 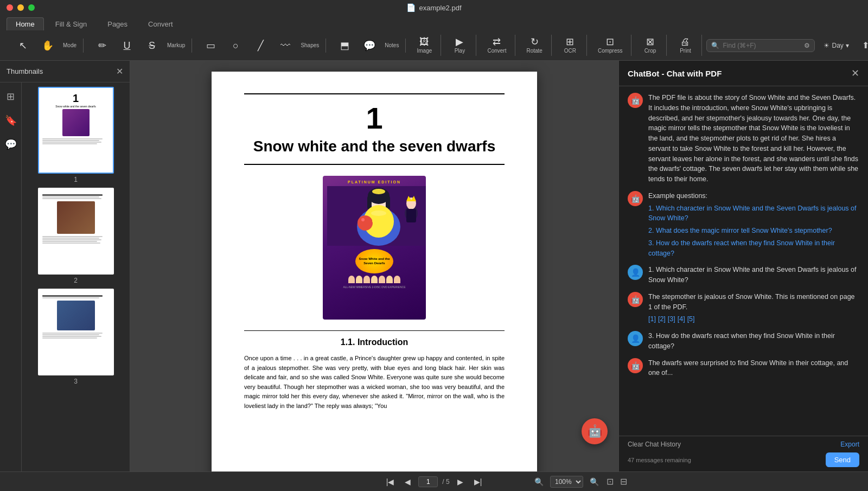 I want to click on convert-btn: ⇄ Convert, so click(x=497, y=46).